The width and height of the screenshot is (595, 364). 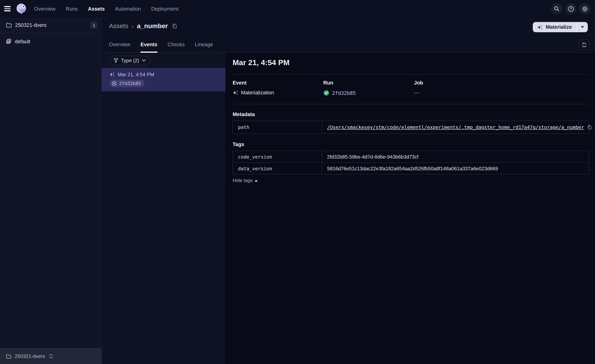 I want to click on sidebar-footer: 250321-dvers, so click(x=51, y=356).